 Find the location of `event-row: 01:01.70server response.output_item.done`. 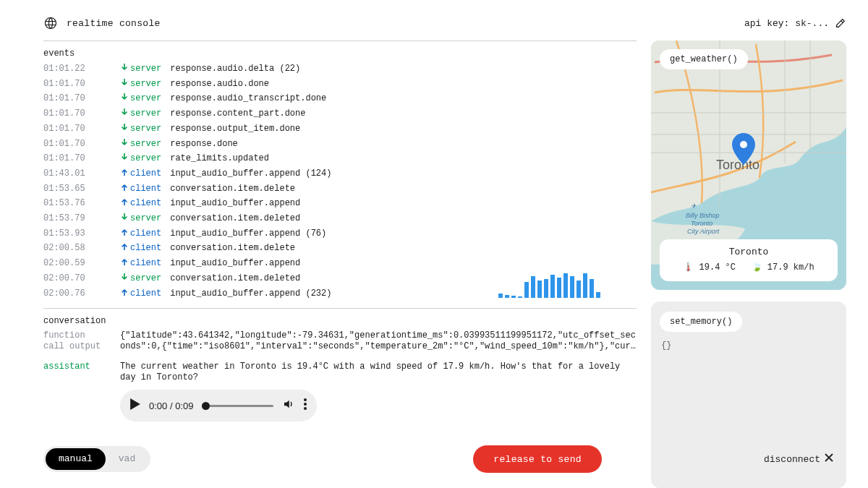

event-row: 01:01.70server response.output_item.done is located at coordinates (340, 129).